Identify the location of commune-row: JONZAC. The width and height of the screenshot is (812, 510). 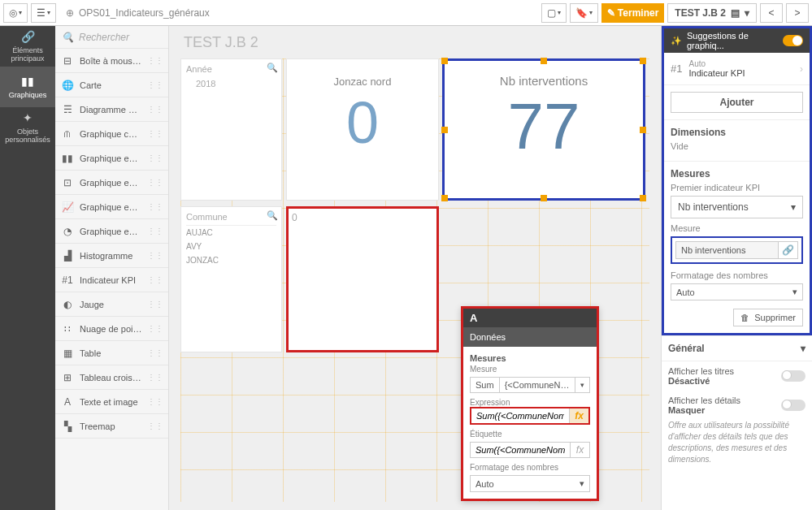
(231, 260).